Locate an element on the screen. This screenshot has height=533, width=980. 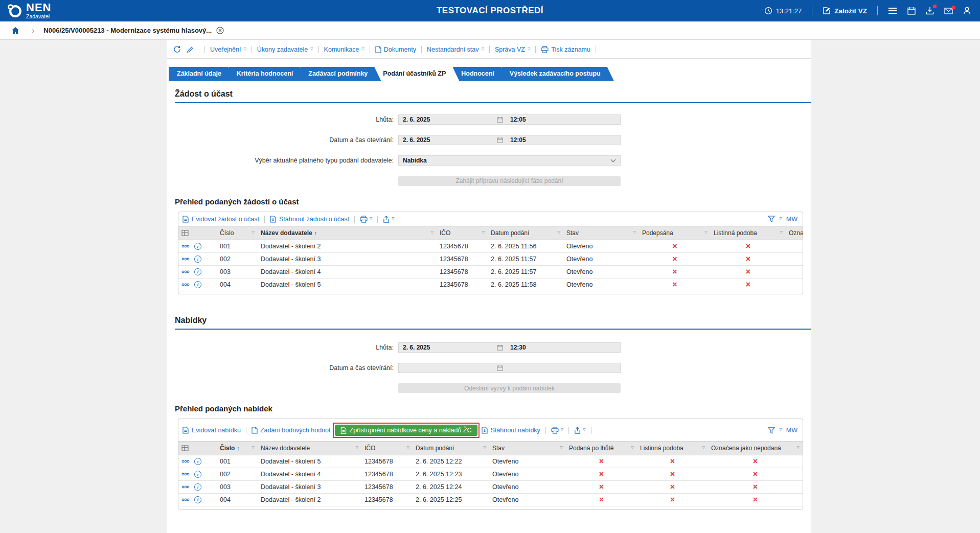
home-button is located at coordinates (15, 31).